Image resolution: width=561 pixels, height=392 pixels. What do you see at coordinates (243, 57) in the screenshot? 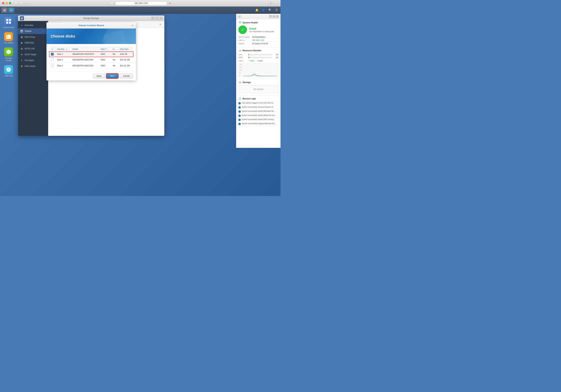
I see `ram-label: RAM` at bounding box center [243, 57].